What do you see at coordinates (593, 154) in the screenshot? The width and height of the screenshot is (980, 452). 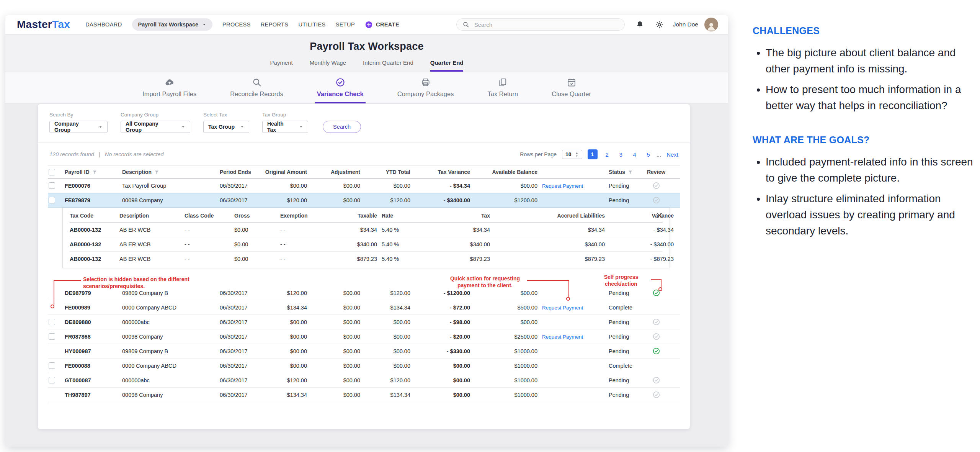 I see `page-button-1: 1` at bounding box center [593, 154].